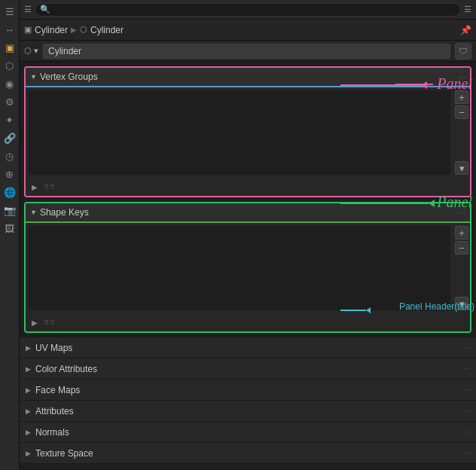 This screenshot has height=470, width=476. I want to click on vertex-groups-play-icon: ▶, so click(35, 187).